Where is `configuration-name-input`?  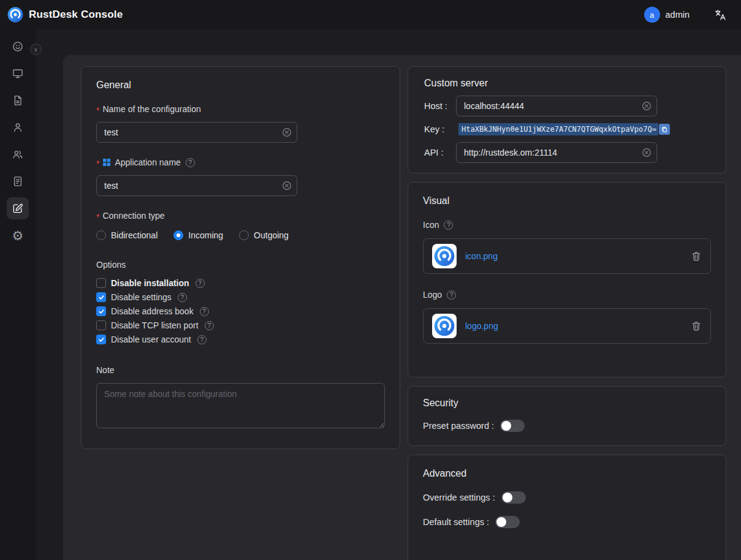
configuration-name-input is located at coordinates (197, 132).